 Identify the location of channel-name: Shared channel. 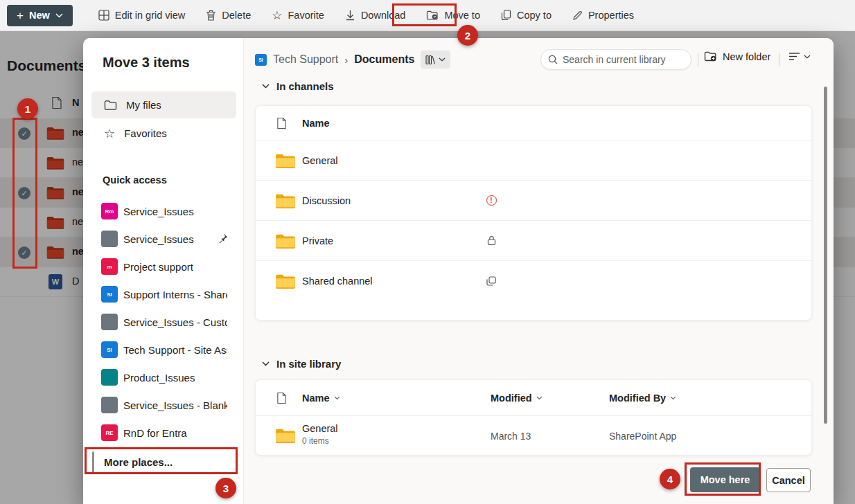
(337, 281).